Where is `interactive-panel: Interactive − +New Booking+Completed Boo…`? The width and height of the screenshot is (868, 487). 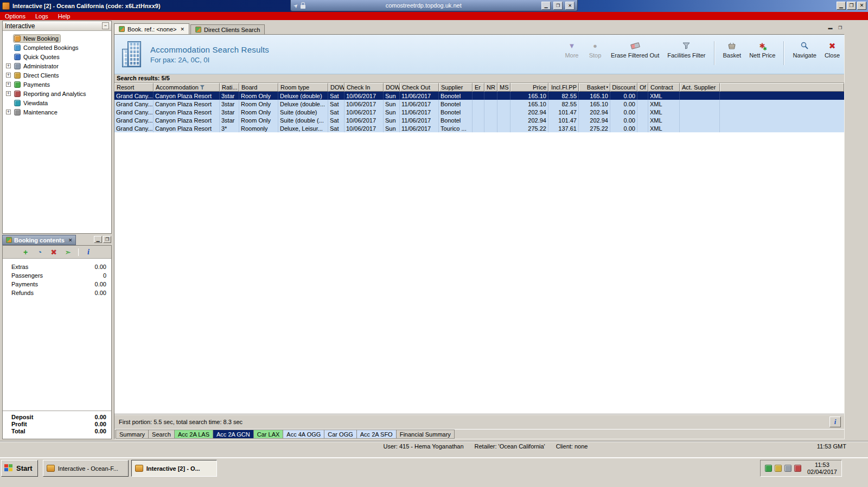
interactive-panel: Interactive − +New Booking+Completed Boo… is located at coordinates (57, 127).